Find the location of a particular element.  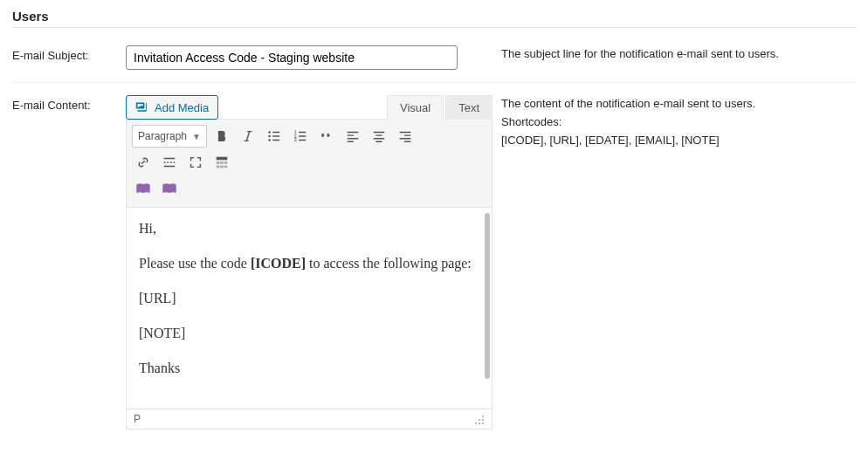

email-subject-input is located at coordinates (292, 58).